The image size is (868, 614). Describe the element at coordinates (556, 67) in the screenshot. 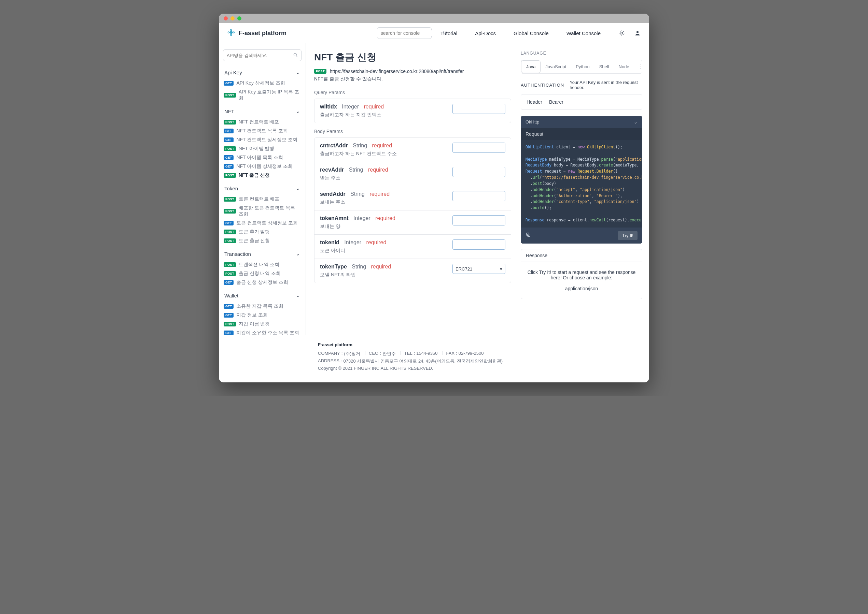

I see `language-tab: JavaScript` at that location.